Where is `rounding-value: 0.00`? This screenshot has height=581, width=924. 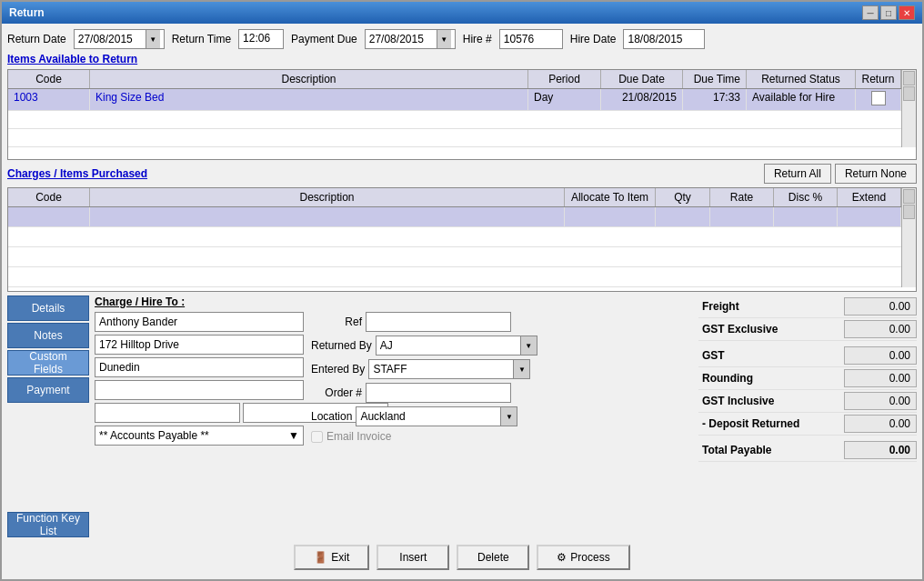 rounding-value: 0.00 is located at coordinates (880, 378).